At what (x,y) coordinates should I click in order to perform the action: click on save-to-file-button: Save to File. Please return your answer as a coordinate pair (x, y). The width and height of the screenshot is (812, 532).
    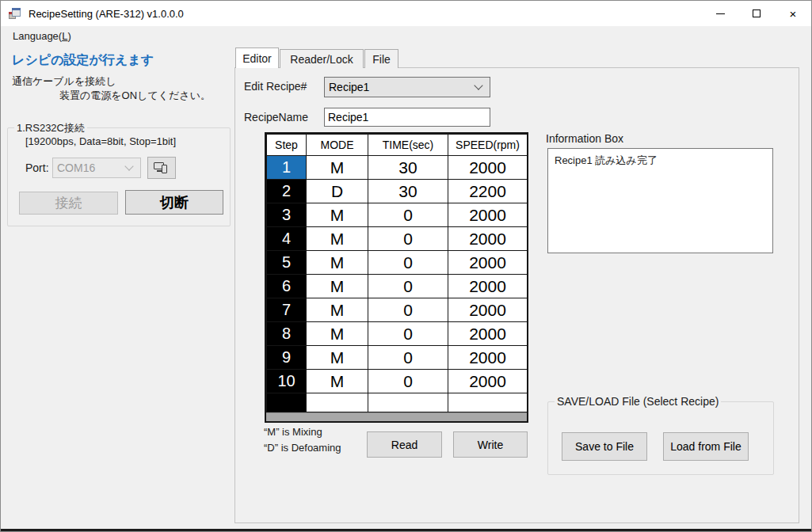
    Looking at the image, I should click on (604, 446).